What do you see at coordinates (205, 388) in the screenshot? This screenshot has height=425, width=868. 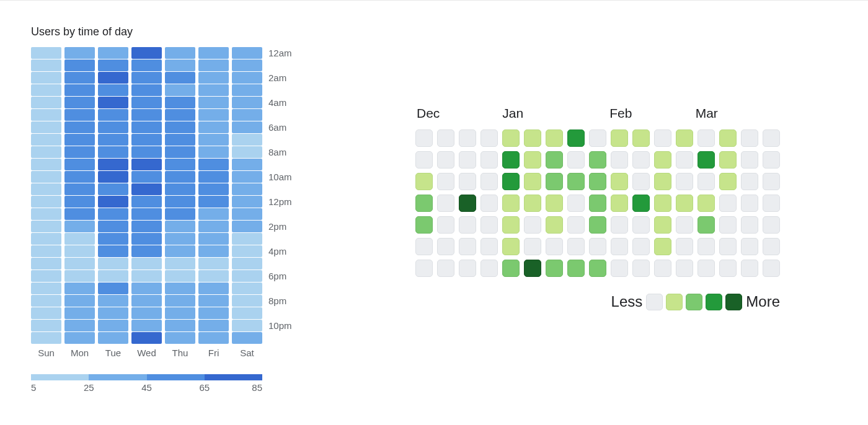 I see `legend-tick: 65` at bounding box center [205, 388].